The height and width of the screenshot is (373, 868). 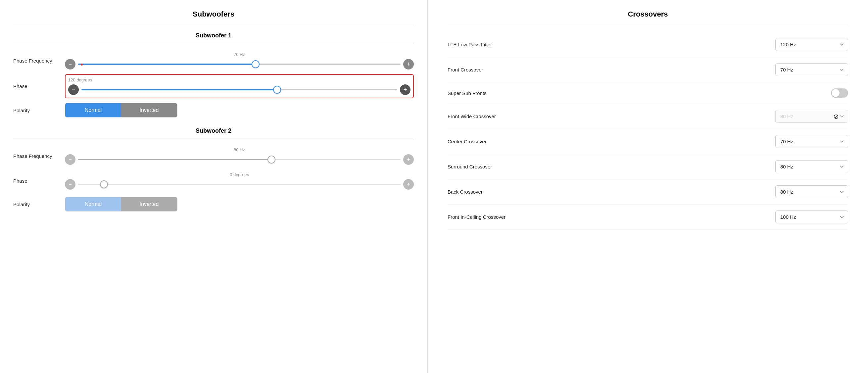 I want to click on sub1-polarity-normal-btn: Normal, so click(x=93, y=110).